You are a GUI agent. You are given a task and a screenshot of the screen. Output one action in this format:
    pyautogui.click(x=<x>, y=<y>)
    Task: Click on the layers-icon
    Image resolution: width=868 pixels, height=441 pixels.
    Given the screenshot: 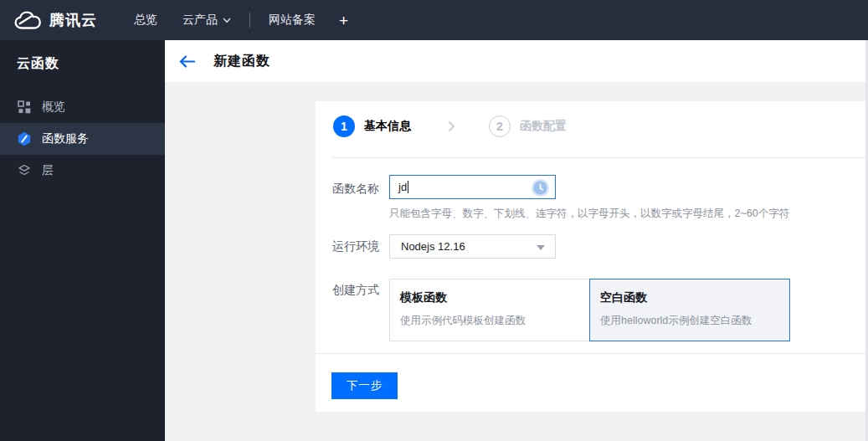 What is the action you would take?
    pyautogui.click(x=24, y=171)
    